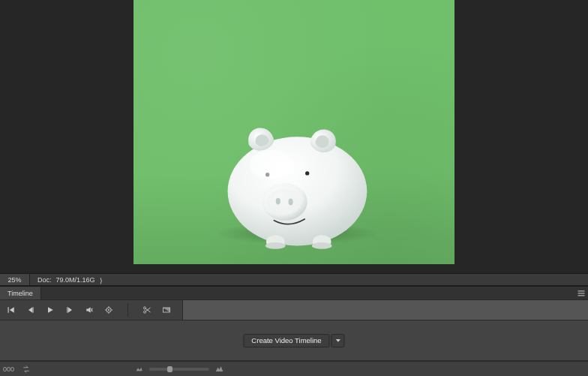 Image resolution: width=588 pixels, height=376 pixels. Describe the element at coordinates (89, 310) in the screenshot. I see `mute-icon` at that location.